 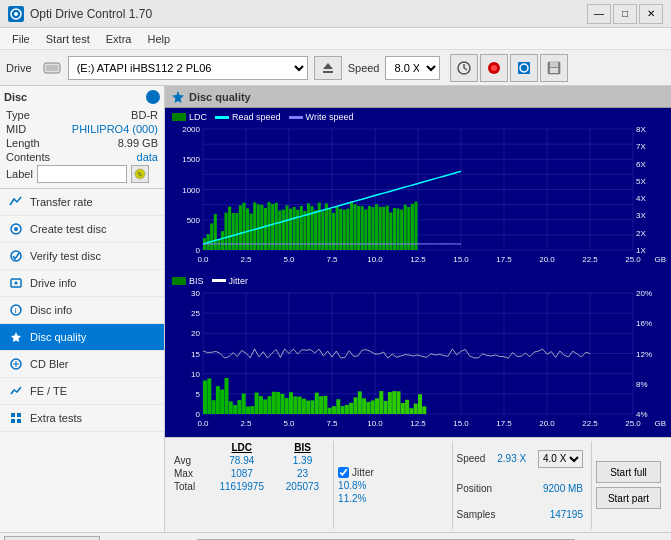 What do you see at coordinates (625, 14) in the screenshot?
I see `maximize-button: □` at bounding box center [625, 14].